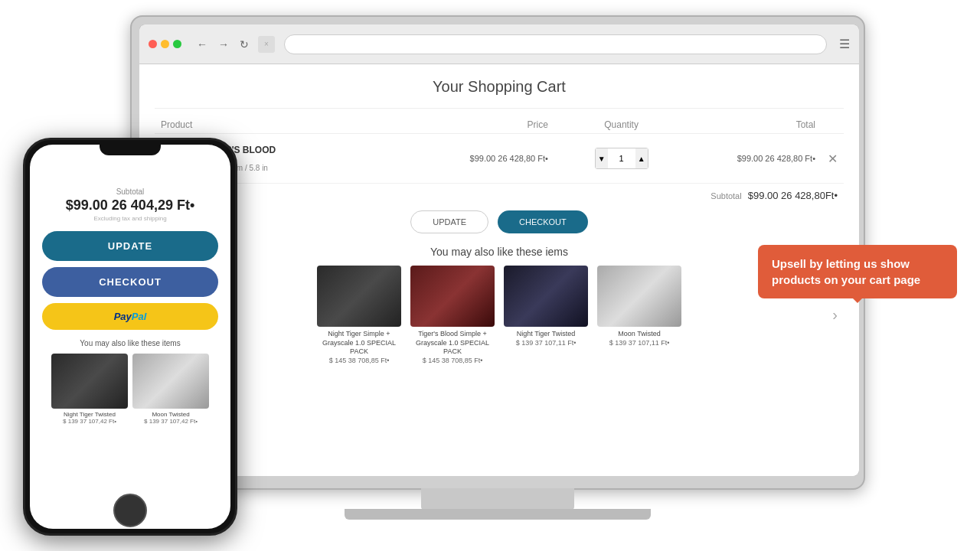 The width and height of the screenshot is (980, 551). What do you see at coordinates (835, 315) in the screenshot?
I see `carousel-next: ›` at bounding box center [835, 315].